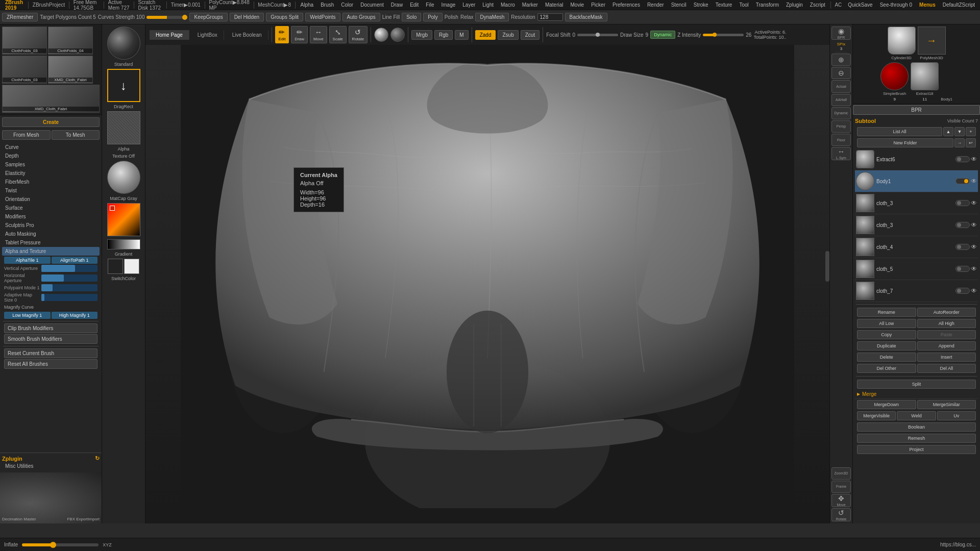 Image resolution: width=980 pixels, height=551 pixels. I want to click on zplugin-header: Zplugin ↻, so click(51, 458).